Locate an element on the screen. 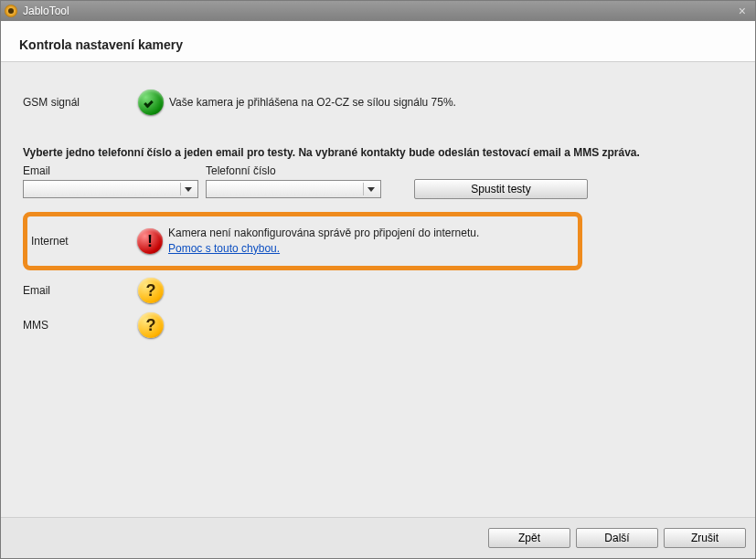 This screenshot has width=756, height=559. cancel-button: Zrušit is located at coordinates (705, 538).